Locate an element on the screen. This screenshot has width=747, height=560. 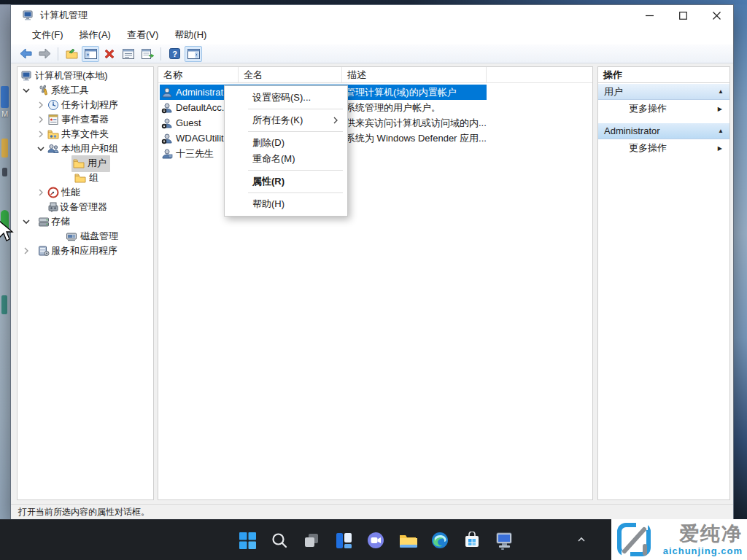
menu-item-set-password: 设置密码(S)... is located at coordinates (286, 98).